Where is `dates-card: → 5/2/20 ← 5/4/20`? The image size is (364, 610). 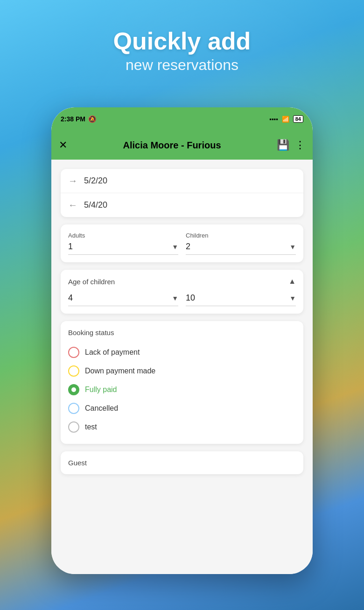 dates-card: → 5/2/20 ← 5/4/20 is located at coordinates (182, 193).